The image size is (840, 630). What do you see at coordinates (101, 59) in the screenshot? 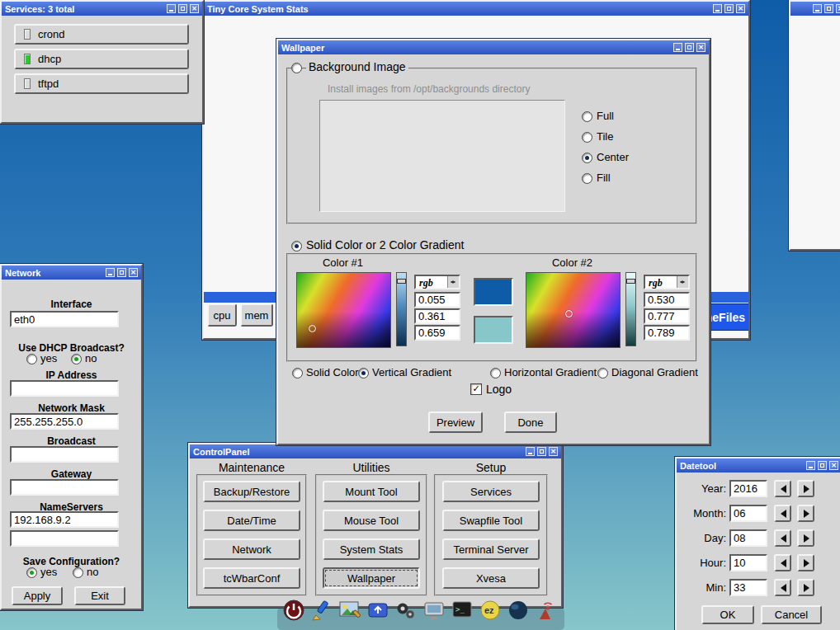
I see `service-button-dhcp: dhcp` at bounding box center [101, 59].